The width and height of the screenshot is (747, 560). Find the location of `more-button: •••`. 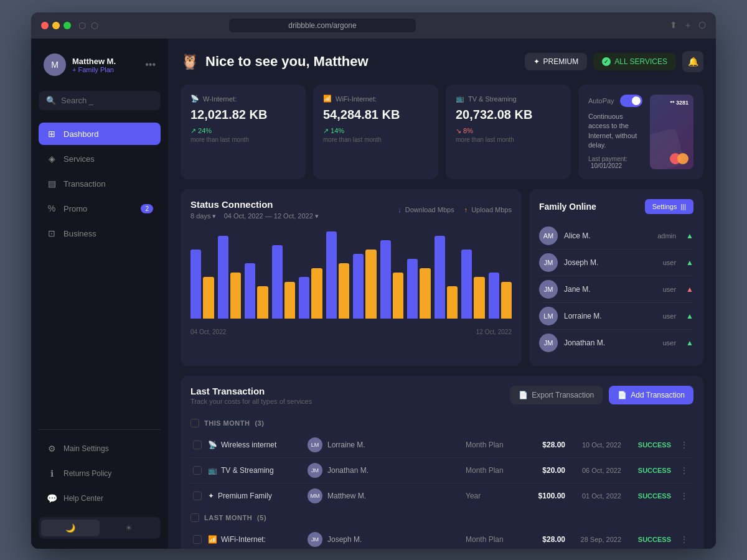

more-button: ••• is located at coordinates (151, 65).